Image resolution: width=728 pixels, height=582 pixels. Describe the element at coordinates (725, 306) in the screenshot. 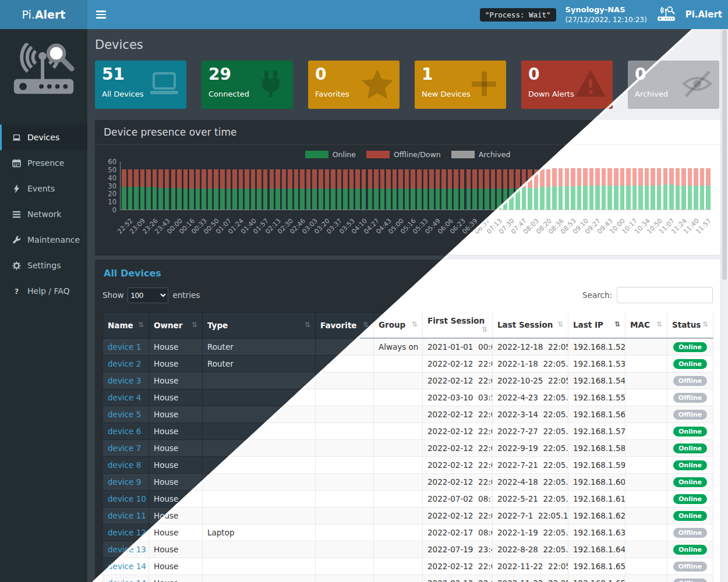

I see `page-scrollbar` at that location.